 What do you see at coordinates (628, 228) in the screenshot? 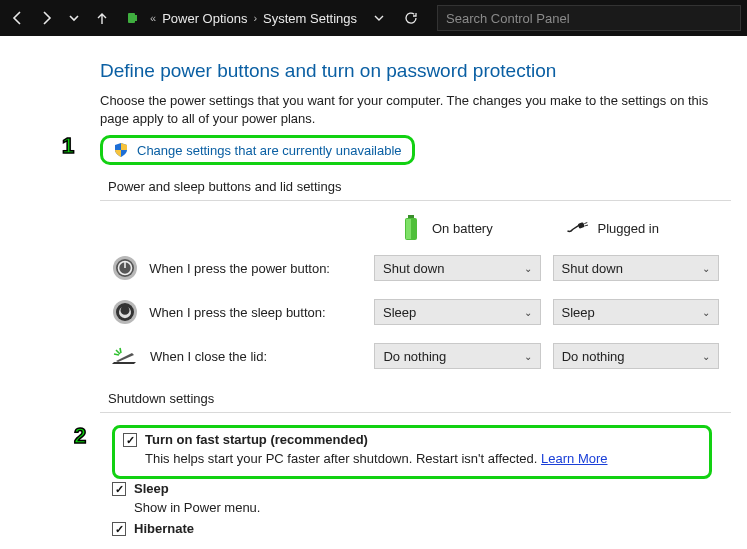
I see `column-header-plugged-label: Plugged in` at bounding box center [628, 228].